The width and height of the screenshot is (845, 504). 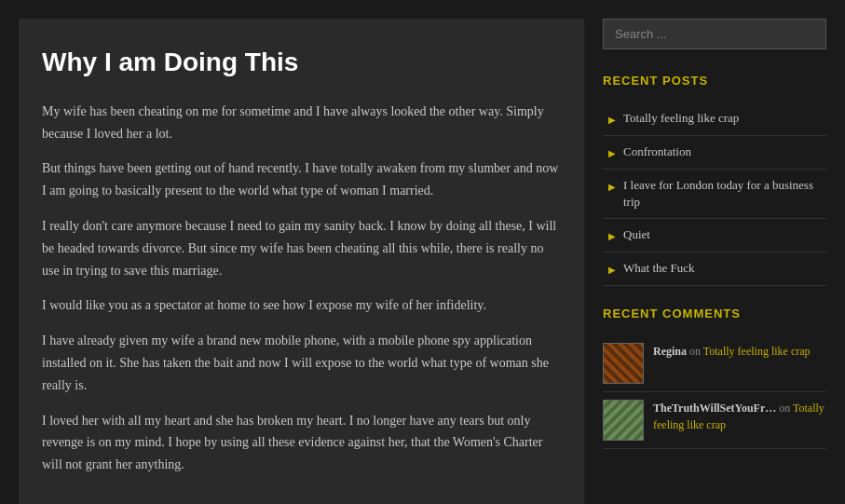 What do you see at coordinates (302, 443) in the screenshot?
I see `article-paragraph: I loved her with all my heart and she ha…` at bounding box center [302, 443].